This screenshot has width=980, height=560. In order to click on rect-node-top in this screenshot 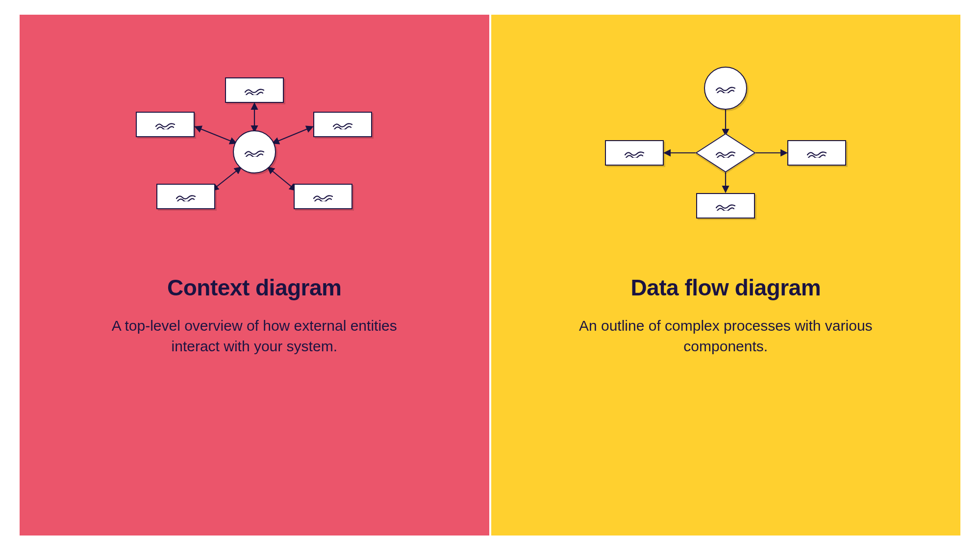, I will do `click(254, 90)`.